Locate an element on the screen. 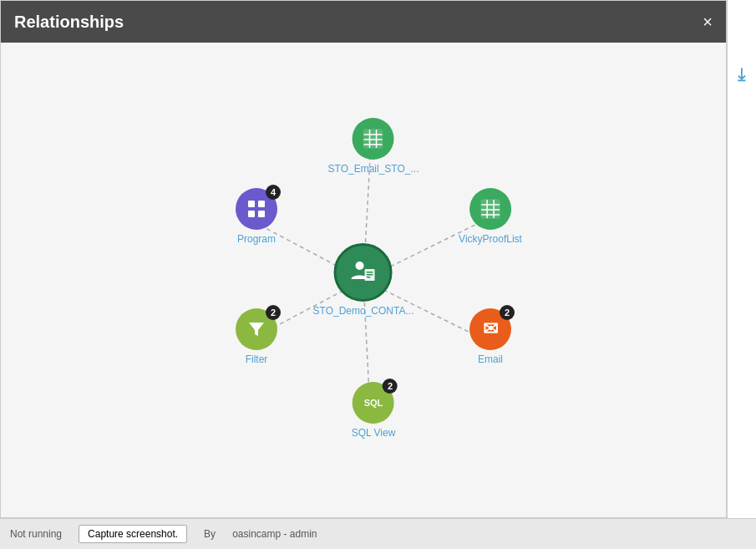  program-label: Program is located at coordinates (256, 239).